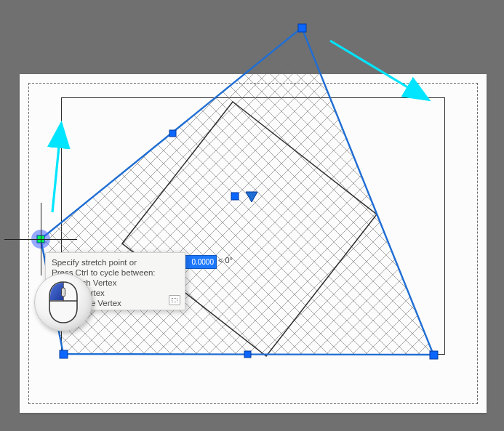 The image size is (504, 431). I want to click on tooltip-line-1: Specify stretch point or, so click(115, 262).